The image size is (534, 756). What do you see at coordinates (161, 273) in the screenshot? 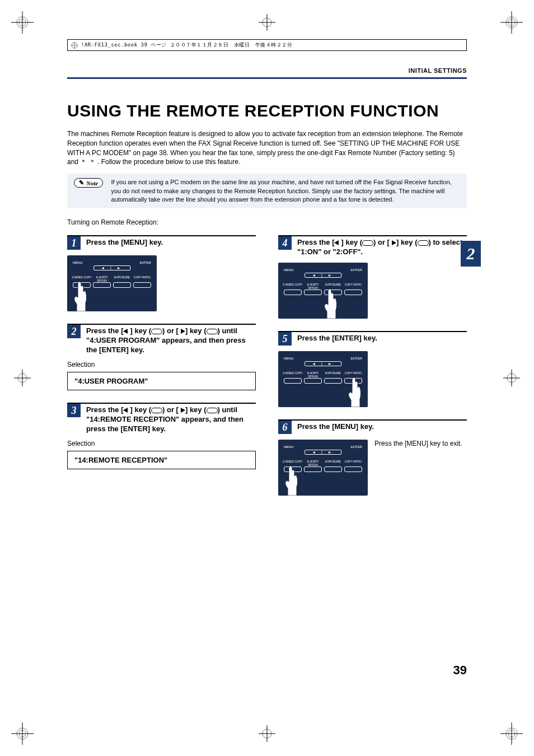
I see `step-1: 1 Press the [MENU] key. MENUENTER ◄ | ► …` at bounding box center [161, 273].